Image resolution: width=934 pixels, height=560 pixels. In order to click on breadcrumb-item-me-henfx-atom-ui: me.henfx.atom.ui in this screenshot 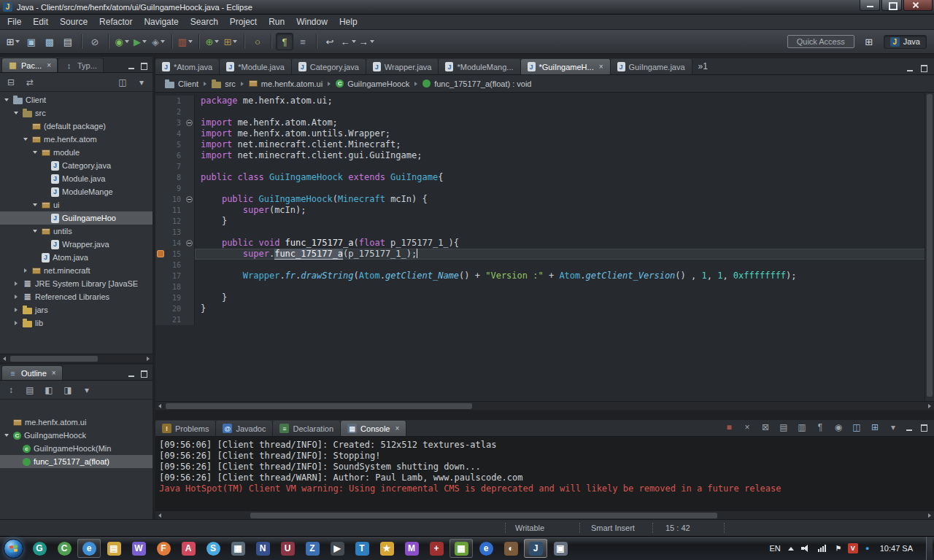, I will do `click(286, 84)`.